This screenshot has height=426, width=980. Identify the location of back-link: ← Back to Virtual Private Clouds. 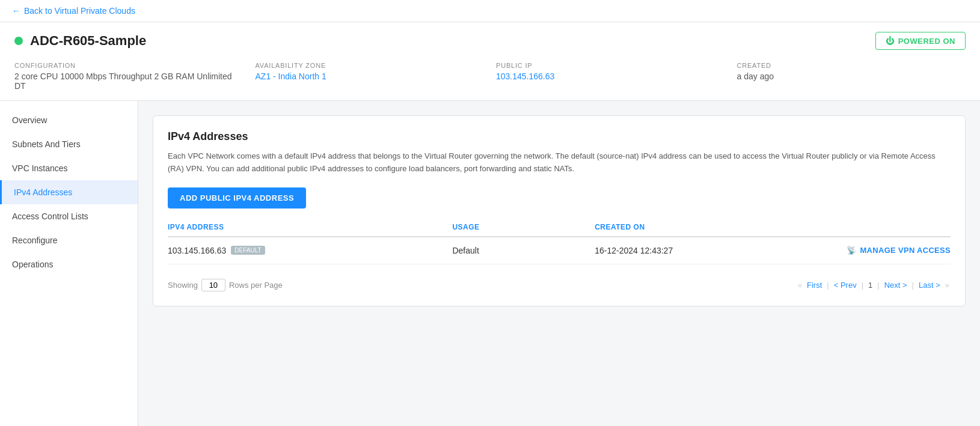
(73, 11).